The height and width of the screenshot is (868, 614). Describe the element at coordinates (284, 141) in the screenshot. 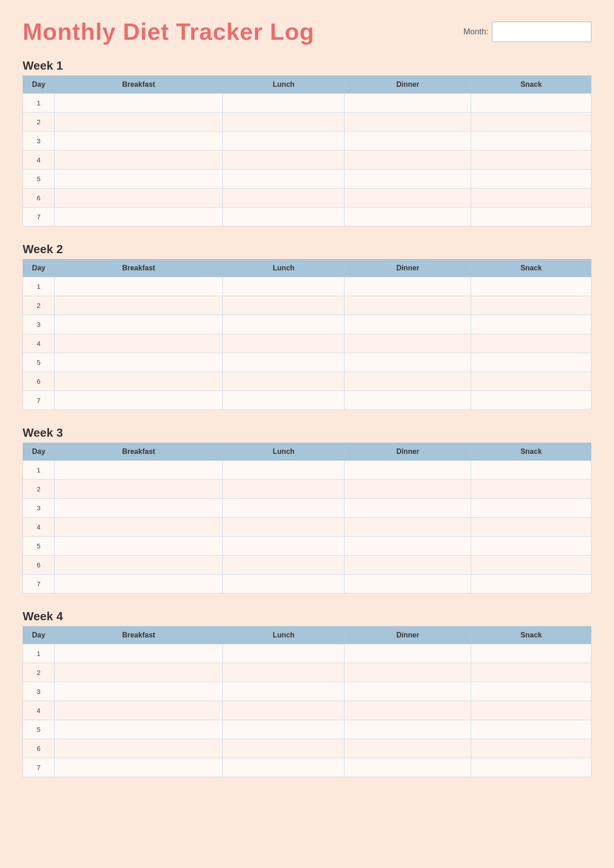

I see `week-1-day-3-lunch` at that location.